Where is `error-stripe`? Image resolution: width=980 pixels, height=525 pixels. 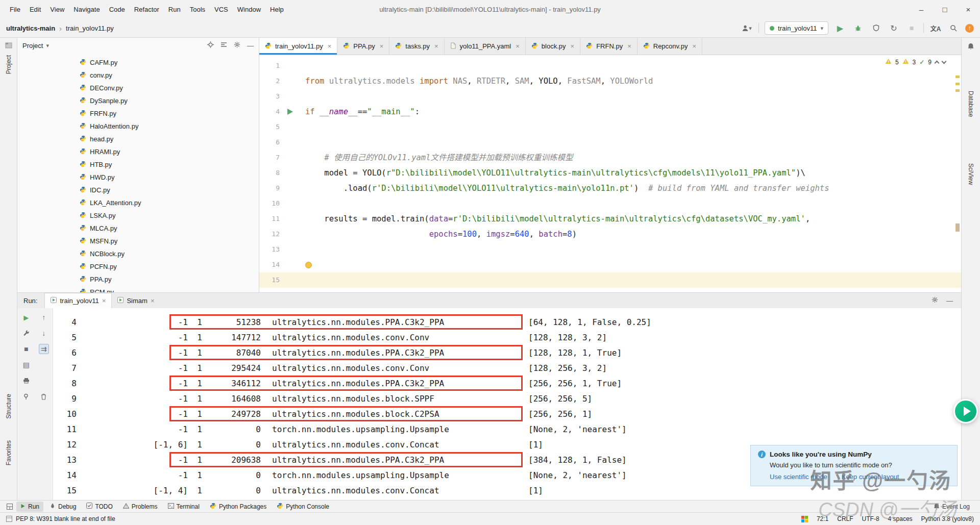 error-stripe is located at coordinates (958, 173).